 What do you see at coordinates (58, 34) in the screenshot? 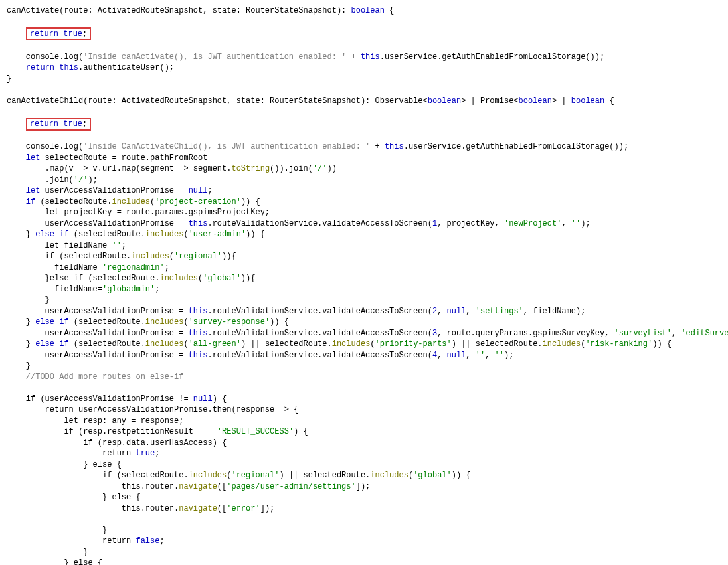
I see `highlight-return-true-1: return true;` at bounding box center [58, 34].